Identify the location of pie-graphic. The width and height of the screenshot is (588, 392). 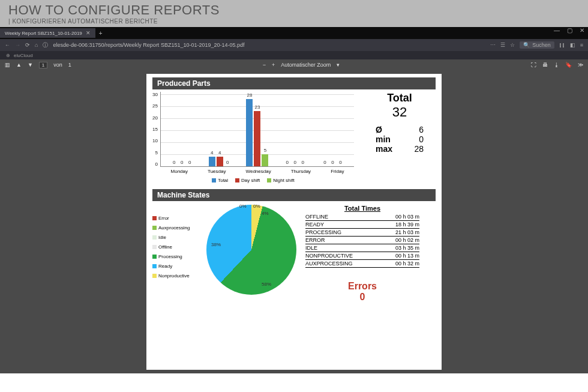
(251, 250).